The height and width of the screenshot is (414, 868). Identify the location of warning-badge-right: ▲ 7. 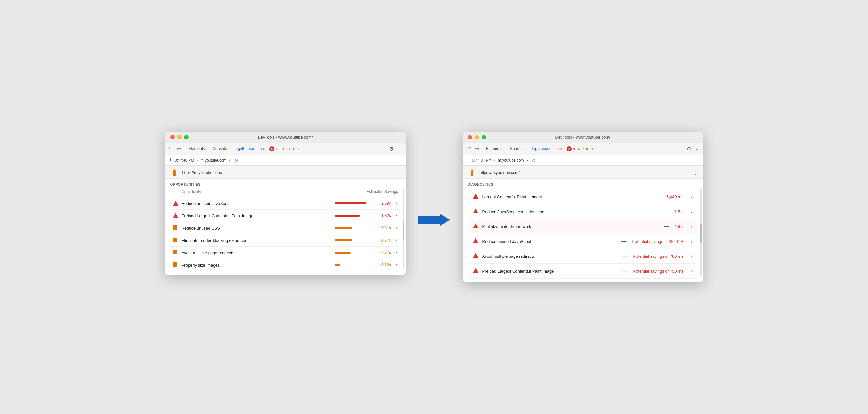
(580, 149).